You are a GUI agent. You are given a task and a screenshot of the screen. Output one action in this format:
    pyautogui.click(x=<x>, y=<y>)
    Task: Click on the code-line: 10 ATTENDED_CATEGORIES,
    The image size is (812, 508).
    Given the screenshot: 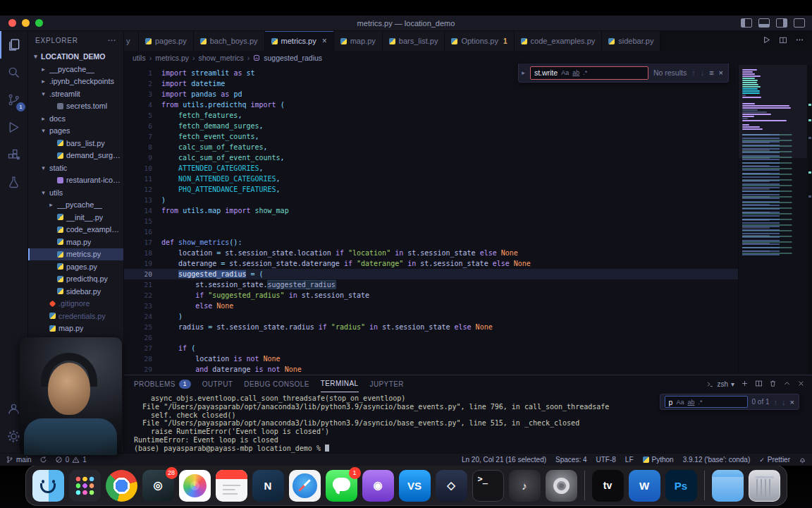 What is the action you would take?
    pyautogui.click(x=431, y=168)
    